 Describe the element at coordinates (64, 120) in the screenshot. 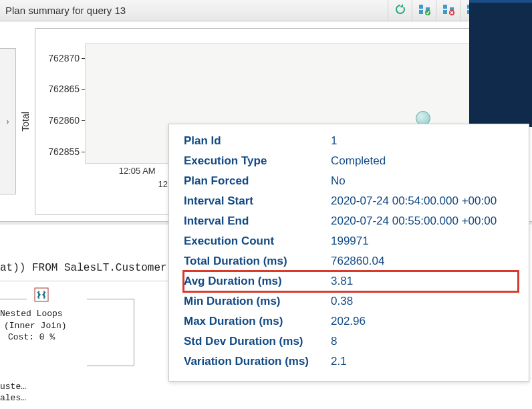

I see `y-tick: 762860` at that location.